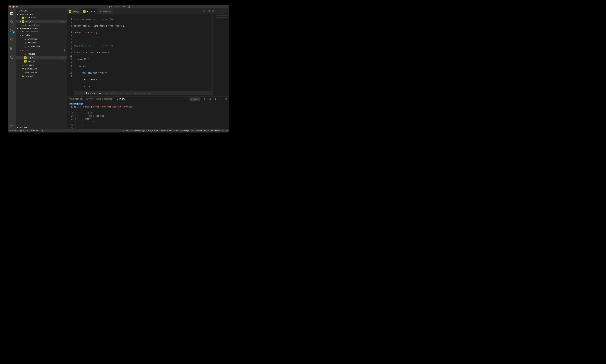 The width and height of the screenshot is (606, 364). Describe the element at coordinates (17, 7) in the screenshot. I see `maximize-window-button` at that location.